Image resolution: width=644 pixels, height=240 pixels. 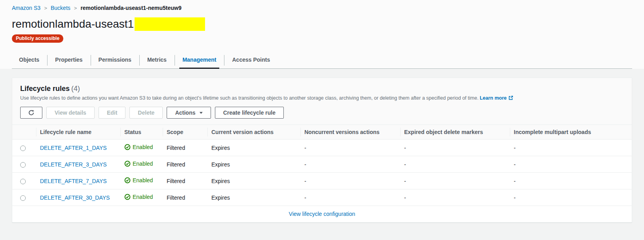 What do you see at coordinates (249, 113) in the screenshot?
I see `create-lifecycle-rule-button: Create lifecycle rule` at bounding box center [249, 113].